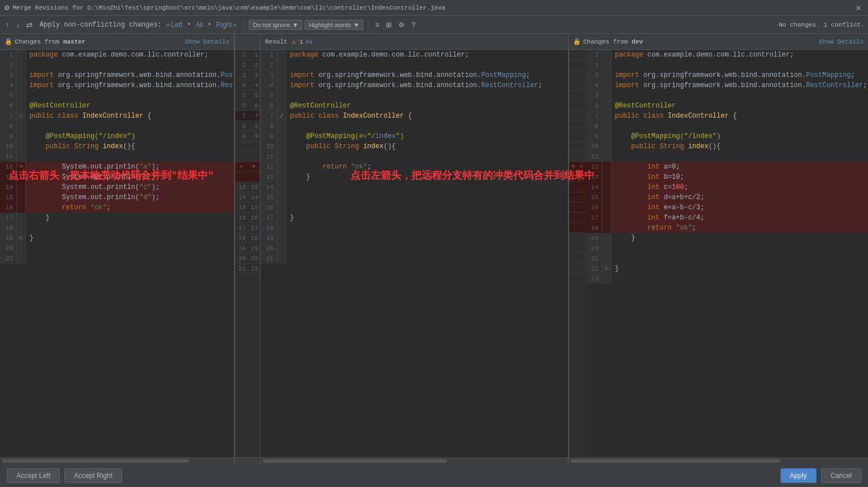 The width and height of the screenshot is (868, 487). What do you see at coordinates (93, 476) in the screenshot?
I see `accept-right-button: Accept Right` at bounding box center [93, 476].